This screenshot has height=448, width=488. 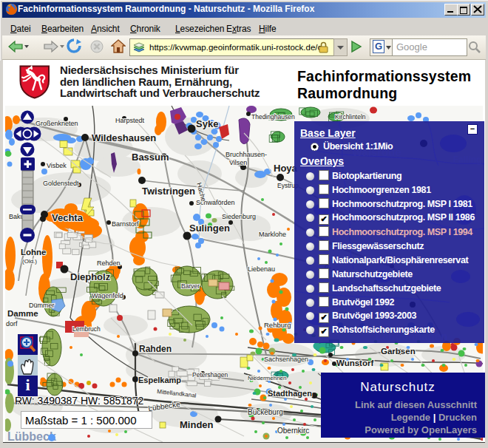 What do you see at coordinates (207, 124) in the screenshot?
I see `svg-text: Syke` at bounding box center [207, 124].